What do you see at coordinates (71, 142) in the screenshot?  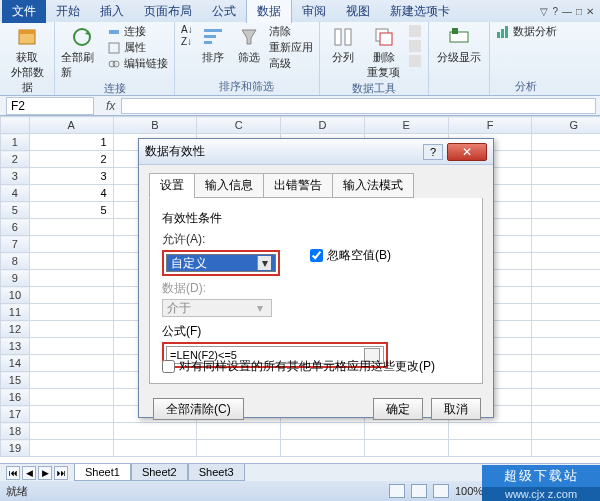 I see `cell: 1` at bounding box center [71, 142].